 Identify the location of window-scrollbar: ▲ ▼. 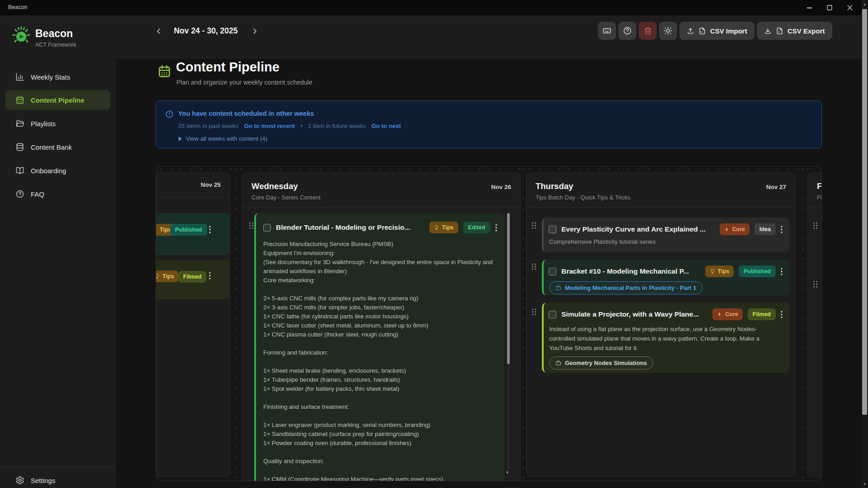
(865, 244).